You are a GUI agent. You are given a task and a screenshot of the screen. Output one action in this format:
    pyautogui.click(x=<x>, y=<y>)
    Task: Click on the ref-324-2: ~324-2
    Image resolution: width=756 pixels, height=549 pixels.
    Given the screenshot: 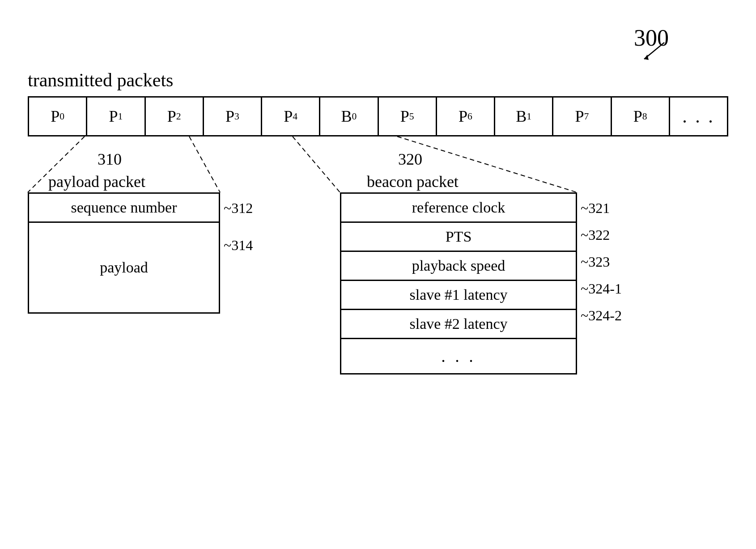 What is the action you would take?
    pyautogui.click(x=601, y=316)
    